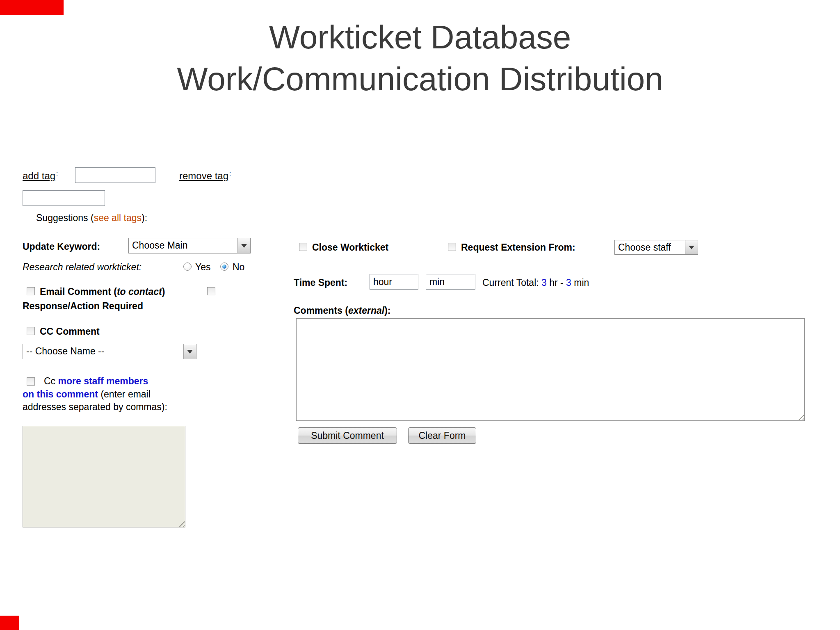  What do you see at coordinates (124, 394) in the screenshot?
I see `cc-more-after-link: (enter email` at bounding box center [124, 394].